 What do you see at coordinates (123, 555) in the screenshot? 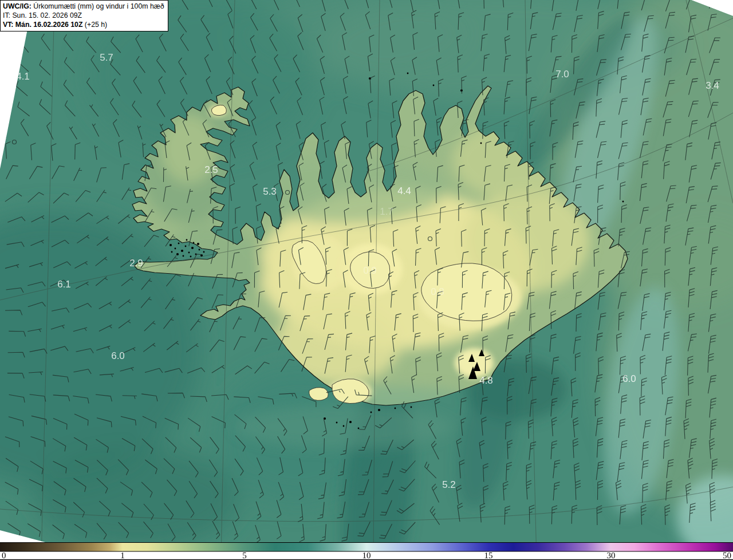
I see `colorbar-tick-label: 1` at bounding box center [123, 555].